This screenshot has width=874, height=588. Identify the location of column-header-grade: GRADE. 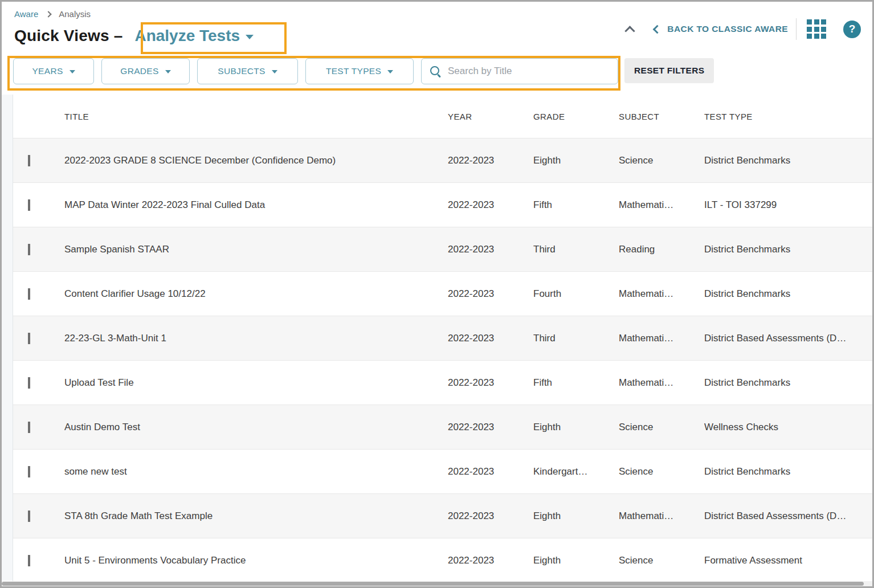
(576, 116).